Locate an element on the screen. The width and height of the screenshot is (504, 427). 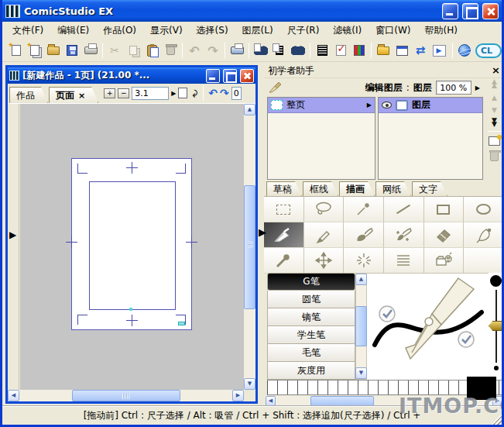
undo-button: ↶ is located at coordinates (194, 50).